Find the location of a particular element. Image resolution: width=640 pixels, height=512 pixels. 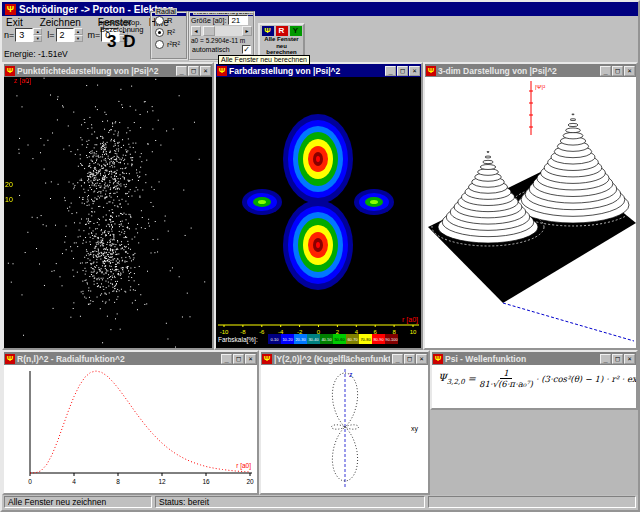

size-scrollbar: ◄ ► is located at coordinates (222, 31).